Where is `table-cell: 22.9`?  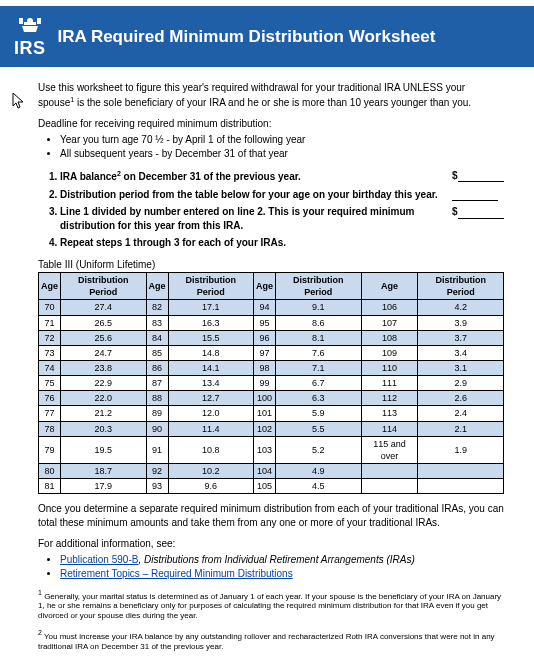 table-cell: 22.9 is located at coordinates (104, 384).